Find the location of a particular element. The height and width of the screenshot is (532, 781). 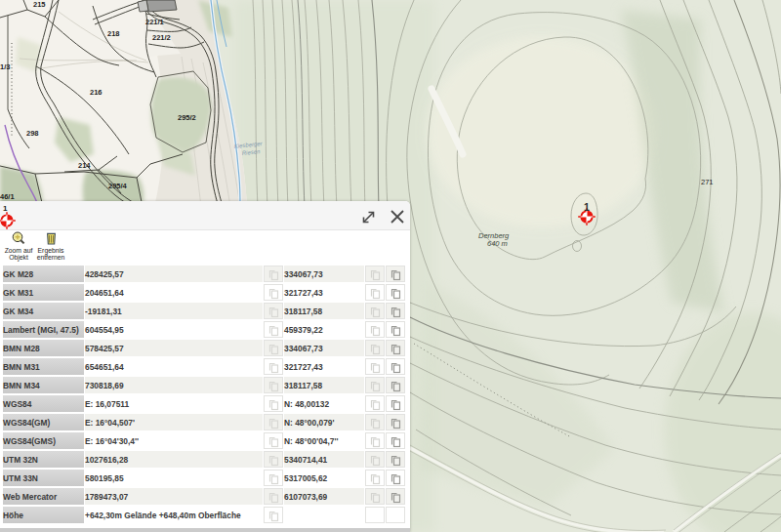

svg-text: 271 is located at coordinates (707, 182).